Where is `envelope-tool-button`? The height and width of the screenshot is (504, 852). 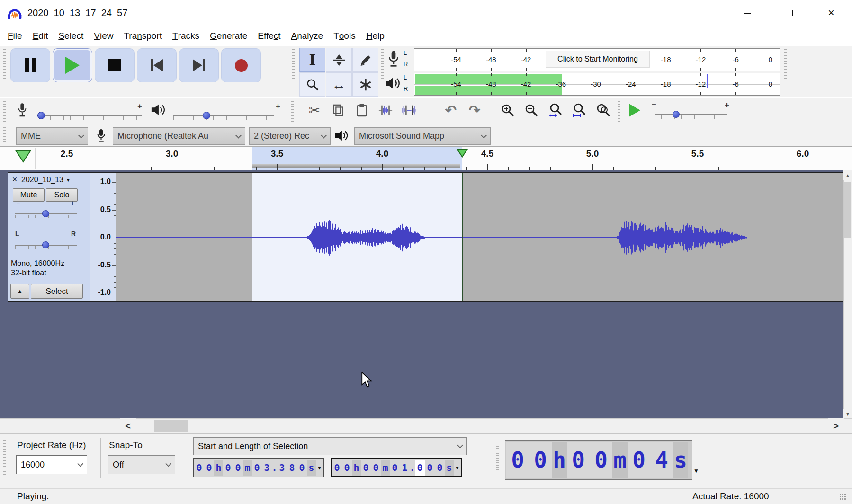 envelope-tool-button is located at coordinates (339, 60).